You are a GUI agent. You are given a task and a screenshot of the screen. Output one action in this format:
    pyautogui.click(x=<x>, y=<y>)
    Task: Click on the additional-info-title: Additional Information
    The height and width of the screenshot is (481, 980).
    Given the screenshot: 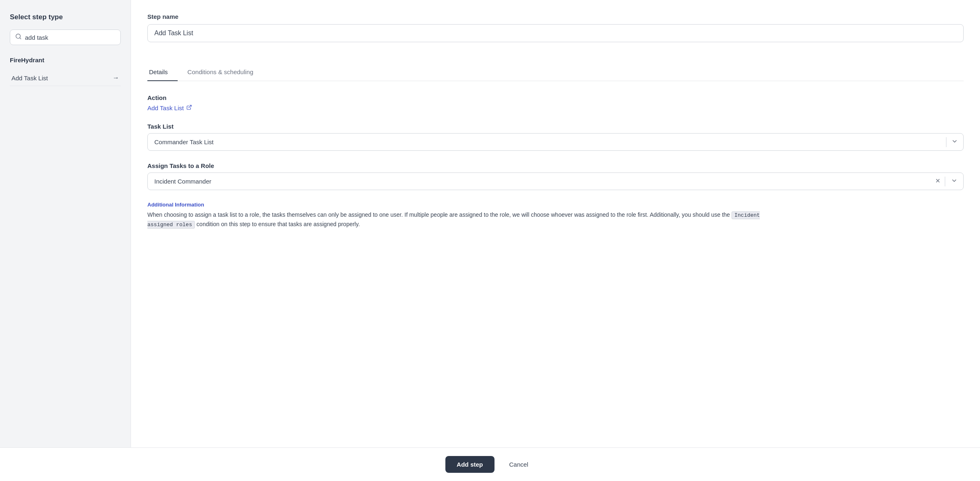 What is the action you would take?
    pyautogui.click(x=555, y=205)
    